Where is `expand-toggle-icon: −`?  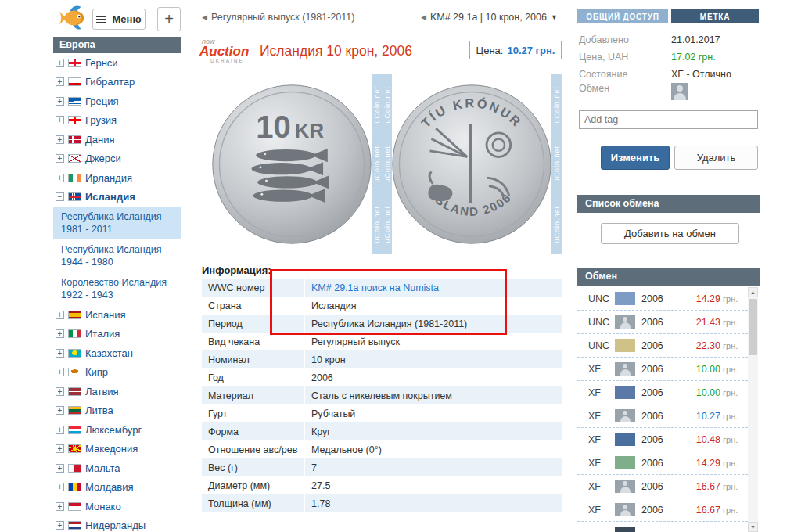
expand-toggle-icon: − is located at coordinates (59, 197).